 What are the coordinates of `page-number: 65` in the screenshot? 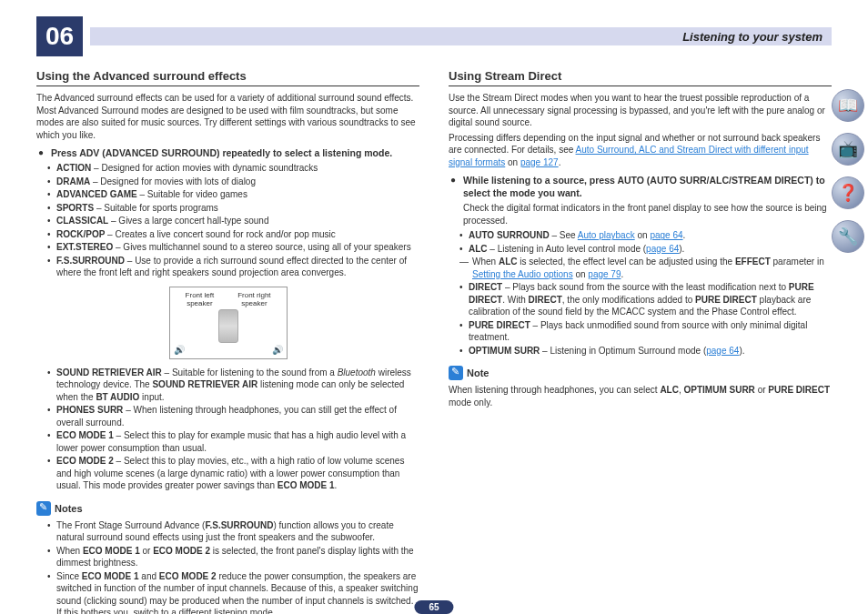 It's located at (433, 608).